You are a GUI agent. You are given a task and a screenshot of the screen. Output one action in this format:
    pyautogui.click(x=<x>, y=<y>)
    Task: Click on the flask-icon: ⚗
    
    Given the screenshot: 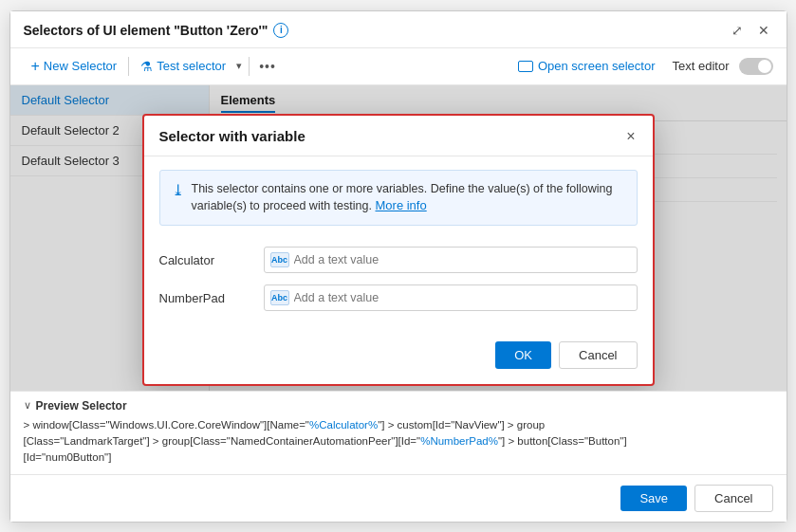 What is the action you would take?
    pyautogui.click(x=146, y=66)
    